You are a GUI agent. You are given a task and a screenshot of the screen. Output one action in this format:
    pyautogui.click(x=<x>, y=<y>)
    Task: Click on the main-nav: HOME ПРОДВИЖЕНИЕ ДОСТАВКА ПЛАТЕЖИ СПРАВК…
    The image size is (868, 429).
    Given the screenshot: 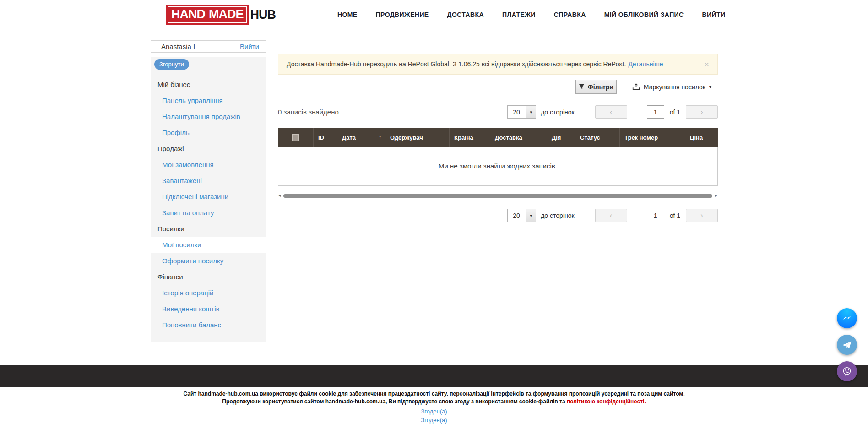 What is the action you would take?
    pyautogui.click(x=531, y=15)
    